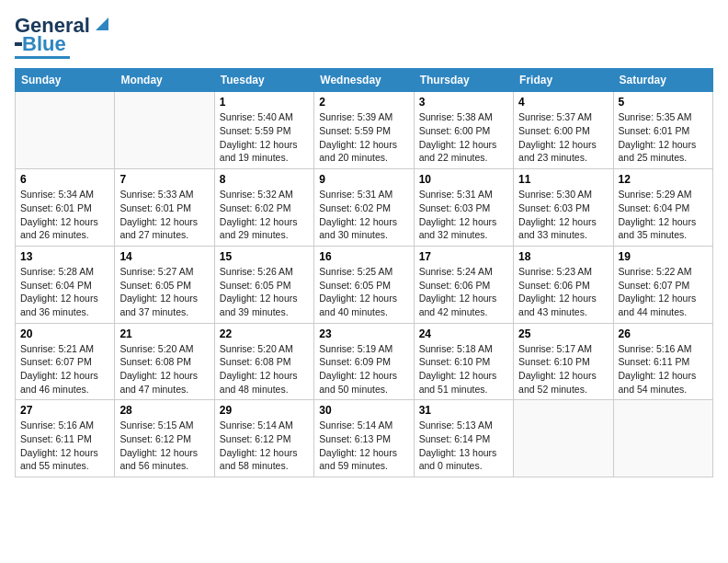 The image size is (728, 563). Describe the element at coordinates (563, 179) in the screenshot. I see `day-number: 11` at that location.